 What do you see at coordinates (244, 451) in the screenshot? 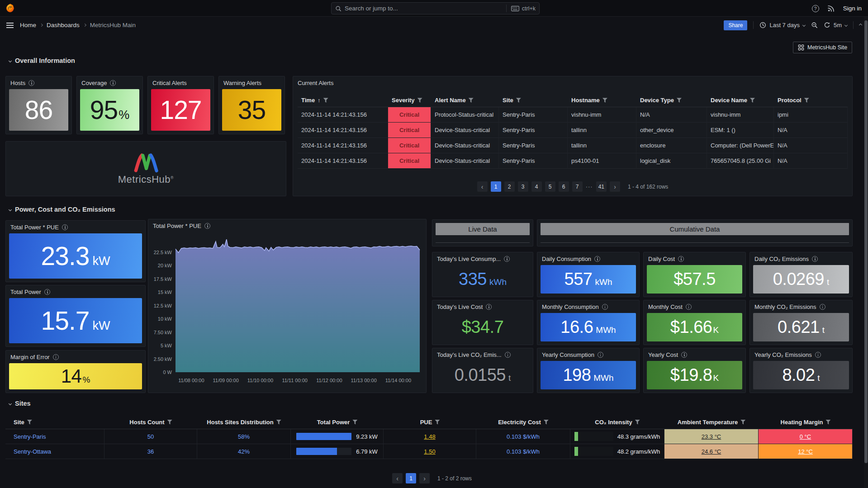
I see `hosts-distribution: 42%` at bounding box center [244, 451].